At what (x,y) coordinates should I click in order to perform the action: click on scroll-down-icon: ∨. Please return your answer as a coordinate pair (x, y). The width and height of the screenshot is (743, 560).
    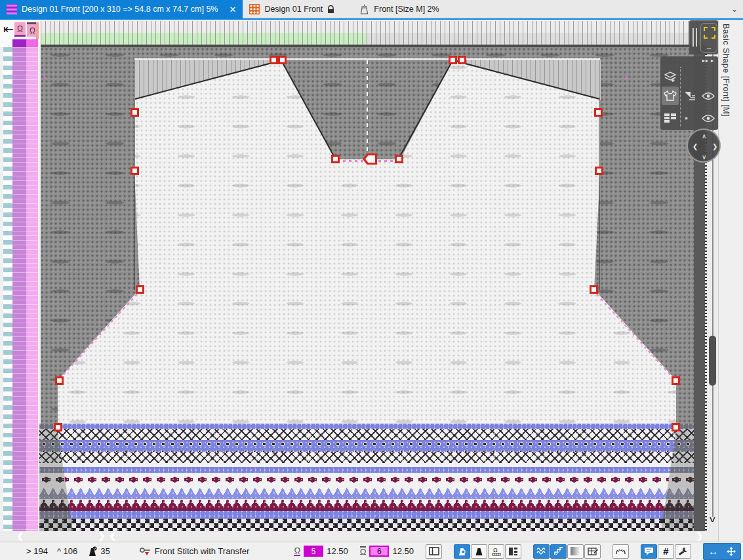
    Looking at the image, I should click on (712, 521).